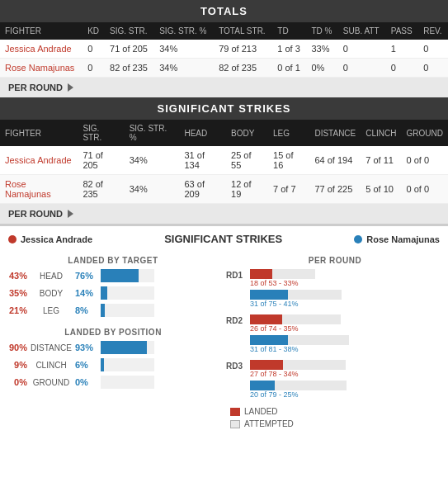 The image size is (448, 487). I want to click on sig-strikes-body: Jessica Andrade 71 of 205 34% 31 of 134 …, so click(224, 175).